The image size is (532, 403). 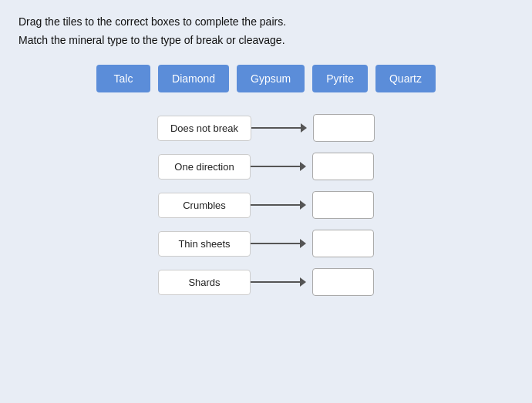 I want to click on instruction-line1: Drag the tiles to the correct boxes to c…, so click(x=266, y=22).